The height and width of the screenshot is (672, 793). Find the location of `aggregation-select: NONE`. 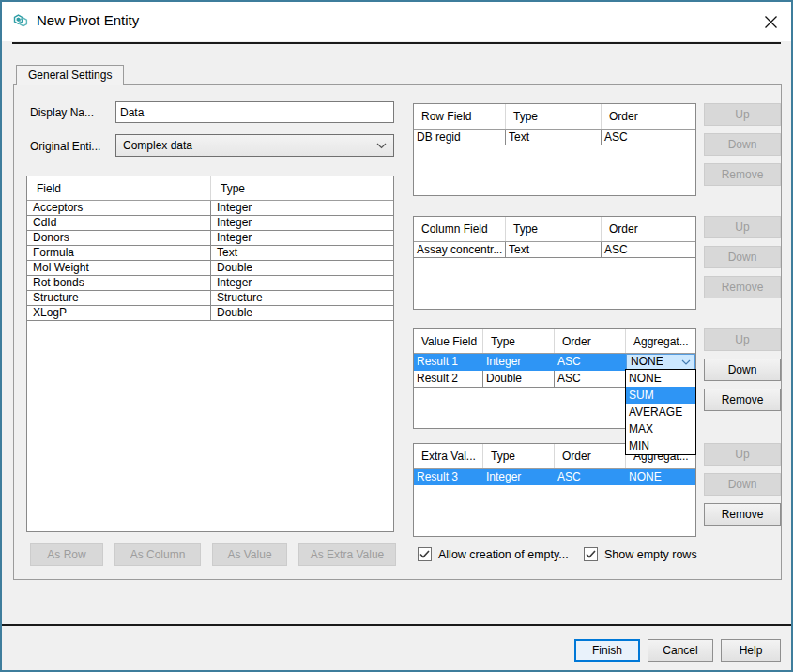

aggregation-select: NONE is located at coordinates (661, 362).